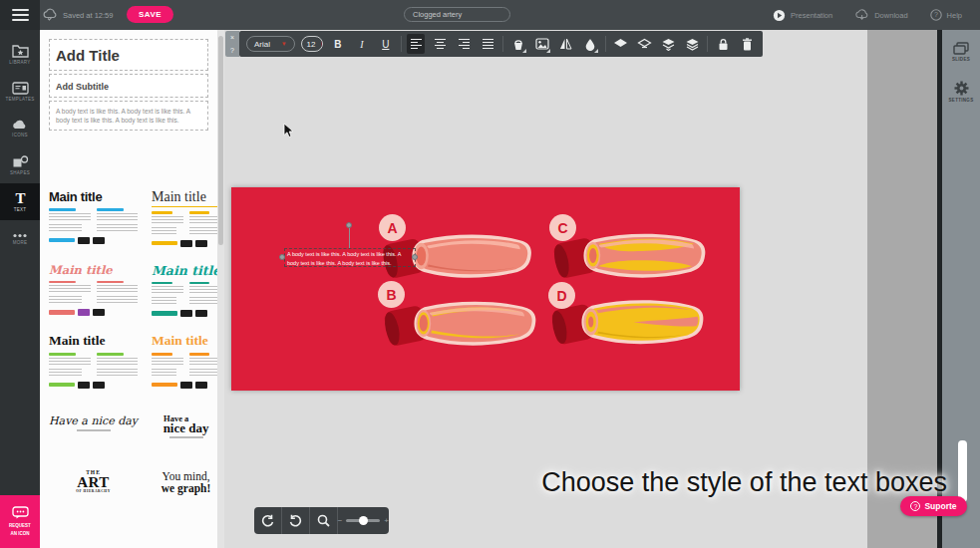 The height and width of the screenshot is (548, 980). Describe the element at coordinates (129, 55) in the screenshot. I see `add-title-item: Add Title` at that location.